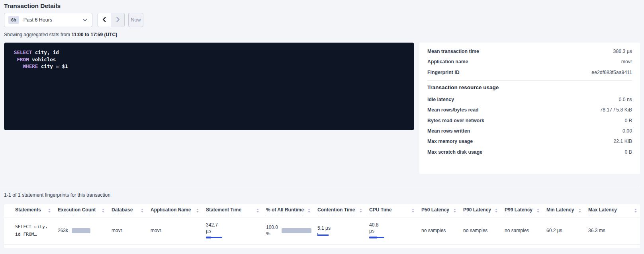  Describe the element at coordinates (61, 35) in the screenshot. I see `aggregated-stats-caption: Showing aggregated stats from 11:00 to 1…` at that location.